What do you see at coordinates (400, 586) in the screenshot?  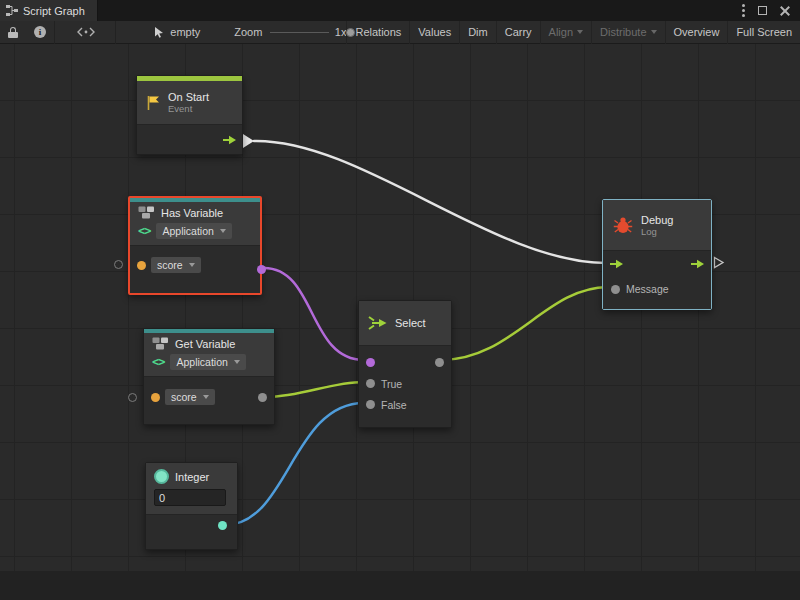 I see `canvas-bottom-edge` at bounding box center [400, 586].